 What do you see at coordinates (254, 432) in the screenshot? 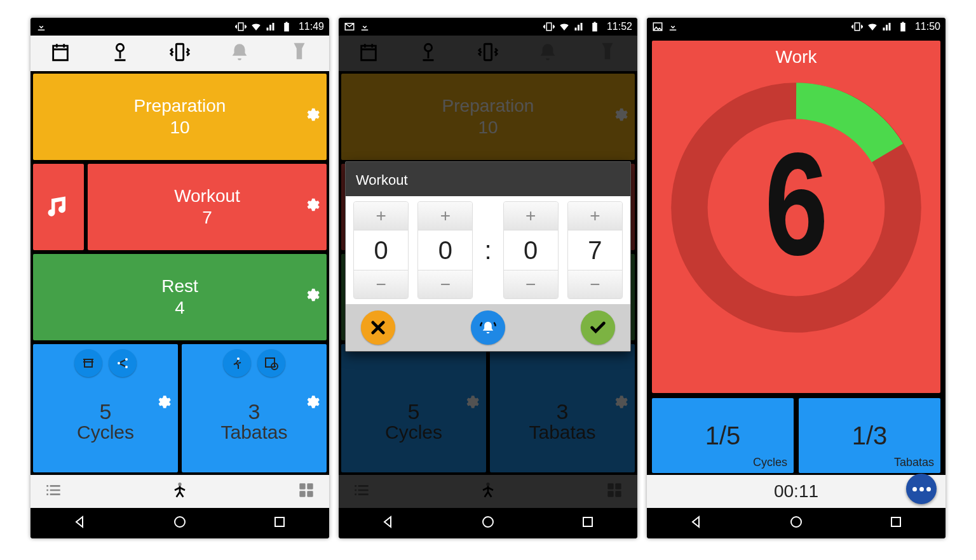
I see `tabatas-label: Tabatas` at bounding box center [254, 432].